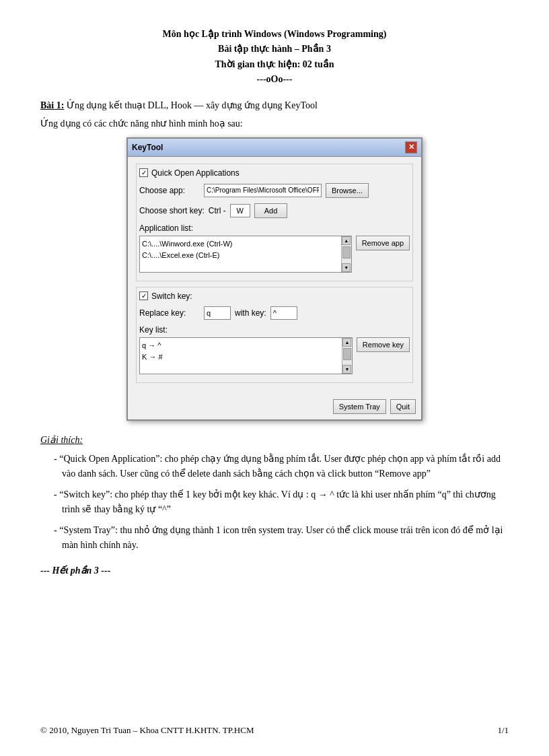 This screenshot has width=549, height=756. What do you see at coordinates (274, 571) in the screenshot?
I see `ending-text: --- Hết phần 3 ---` at bounding box center [274, 571].